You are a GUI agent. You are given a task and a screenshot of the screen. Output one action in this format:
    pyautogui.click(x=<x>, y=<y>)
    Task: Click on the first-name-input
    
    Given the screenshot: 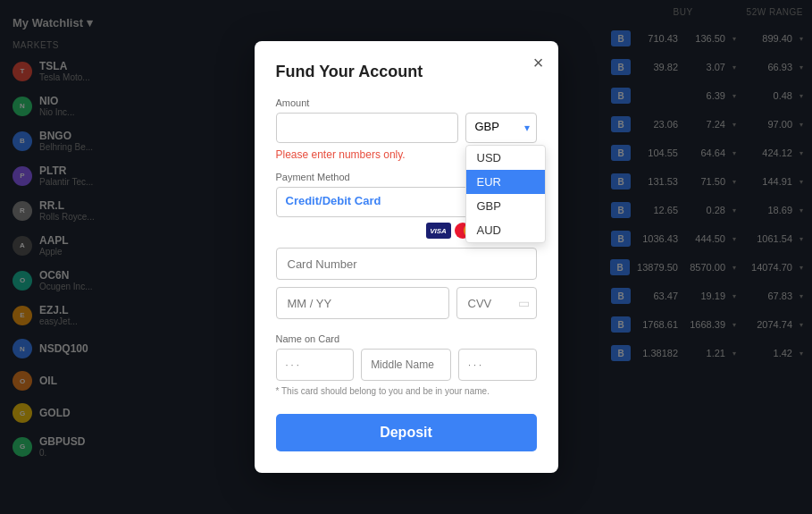 What is the action you would take?
    pyautogui.click(x=315, y=365)
    